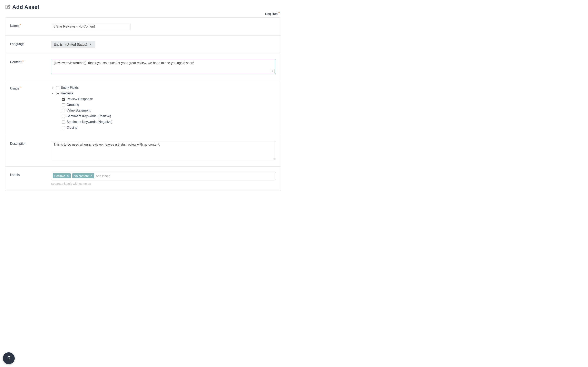  I want to click on labels-hint: Separate labels with commas, so click(163, 184).